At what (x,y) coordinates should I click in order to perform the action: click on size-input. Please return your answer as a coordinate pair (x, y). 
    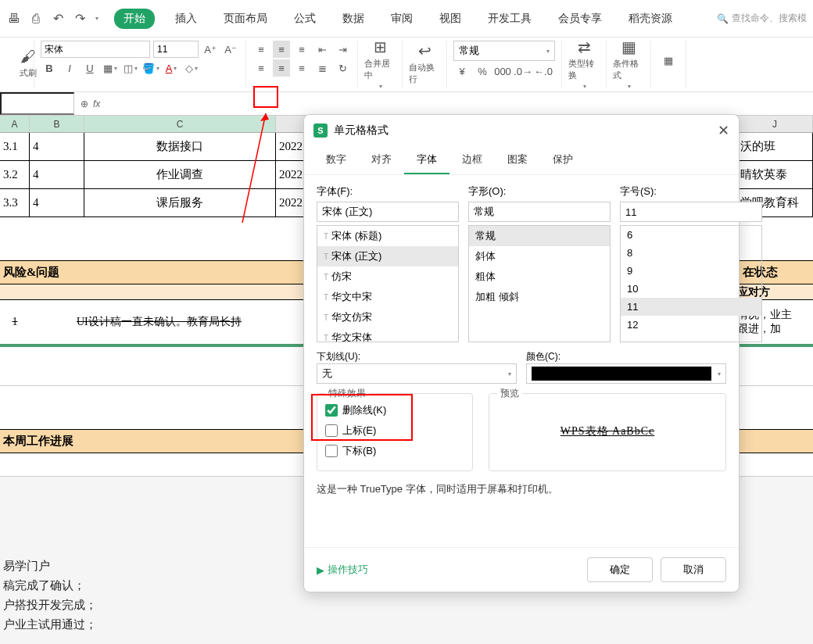
    Looking at the image, I should click on (691, 212).